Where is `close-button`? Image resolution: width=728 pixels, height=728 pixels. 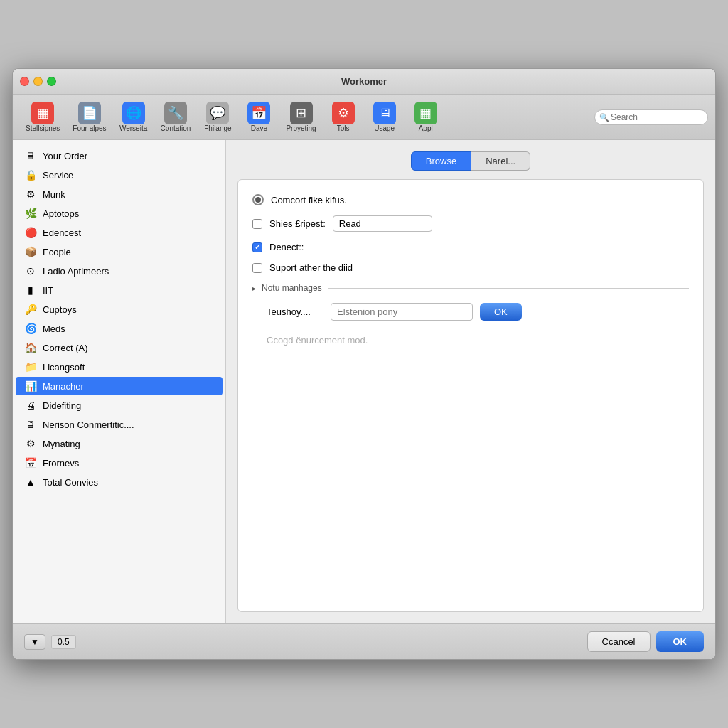 close-button is located at coordinates (24, 81).